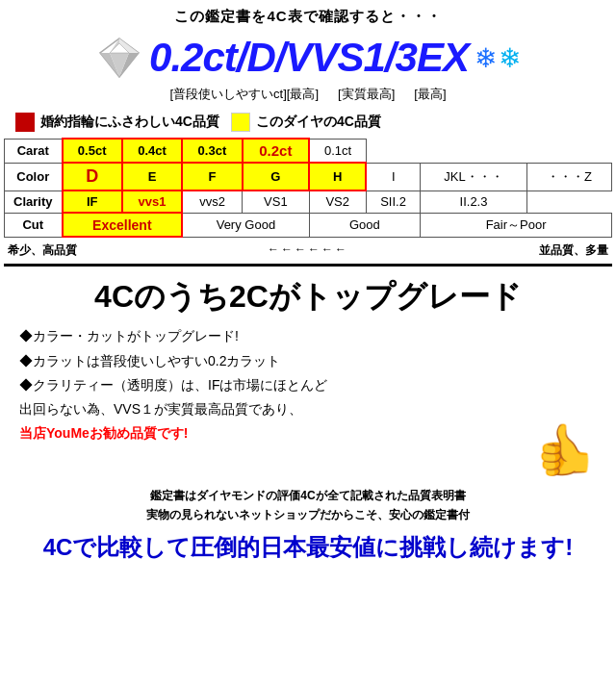 The height and width of the screenshot is (686, 616). Describe the element at coordinates (308, 188) in the screenshot. I see `grade-table: Carat 0.5ct 0.4ct 0.3ct 0.2ct 0.1ct Colo…` at that location.